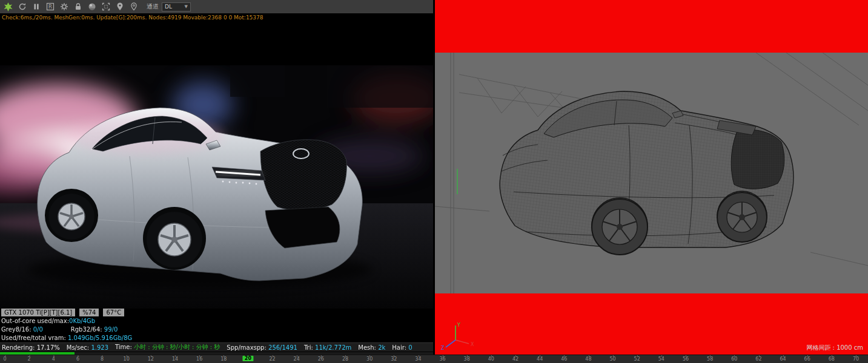 Image resolution: width=868 pixels, height=363 pixels. Describe the element at coordinates (758, 359) in the screenshot. I see `timeline-tick: 62` at that location.